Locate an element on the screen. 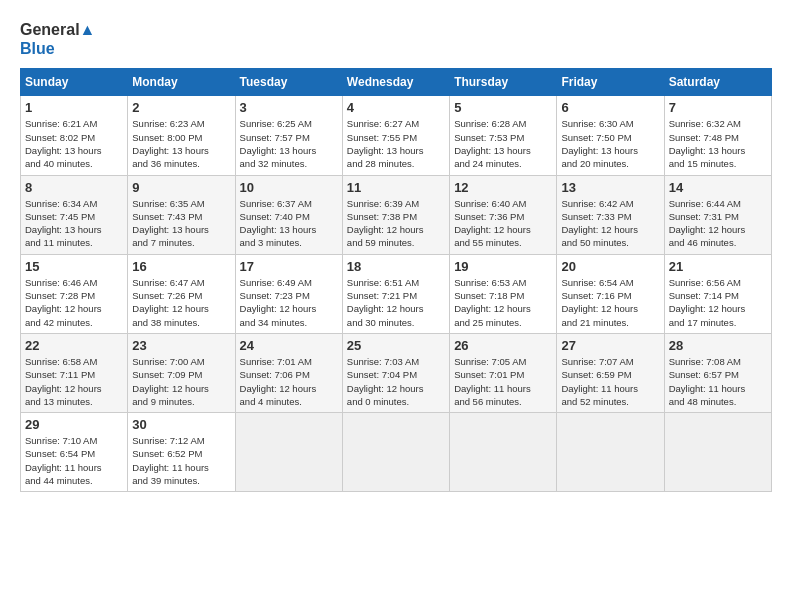 The width and height of the screenshot is (792, 612). day-number: 10 is located at coordinates (289, 188).